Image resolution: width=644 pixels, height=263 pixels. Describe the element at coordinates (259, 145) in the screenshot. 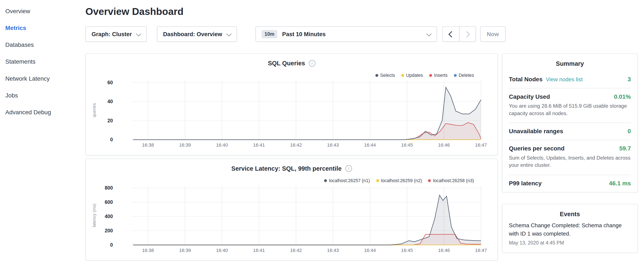

I see `x-tick-label: 16:41` at that location.